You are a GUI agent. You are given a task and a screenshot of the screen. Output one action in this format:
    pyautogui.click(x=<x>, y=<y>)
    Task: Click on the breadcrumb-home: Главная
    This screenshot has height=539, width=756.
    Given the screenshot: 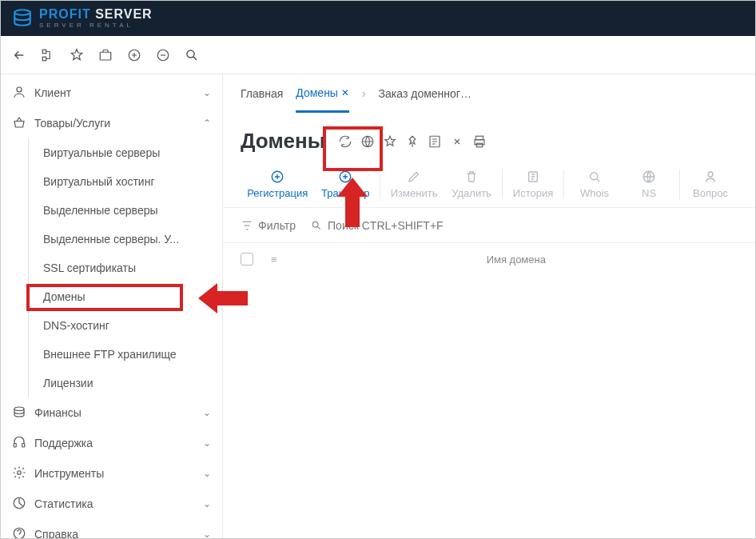 What is the action you would take?
    pyautogui.click(x=262, y=94)
    